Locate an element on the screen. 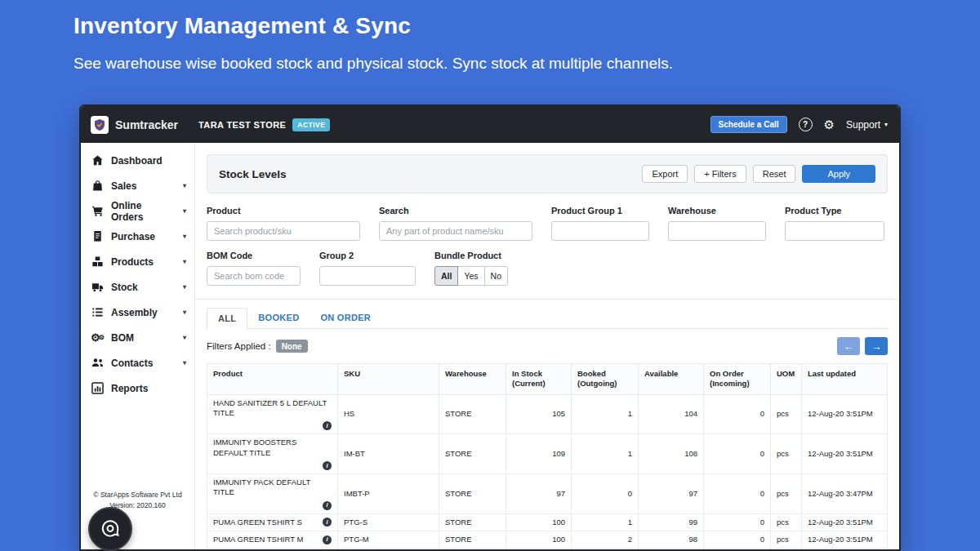  bom-code-input is located at coordinates (253, 276).